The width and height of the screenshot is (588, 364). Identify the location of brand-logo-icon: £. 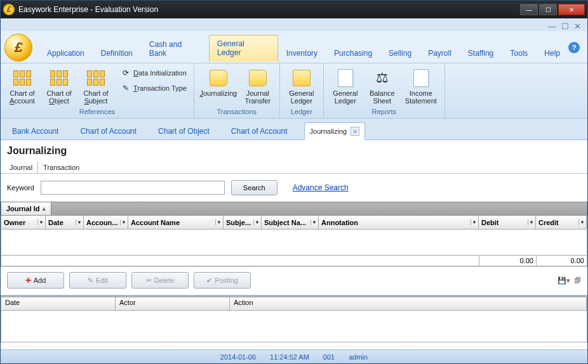
(18, 48).